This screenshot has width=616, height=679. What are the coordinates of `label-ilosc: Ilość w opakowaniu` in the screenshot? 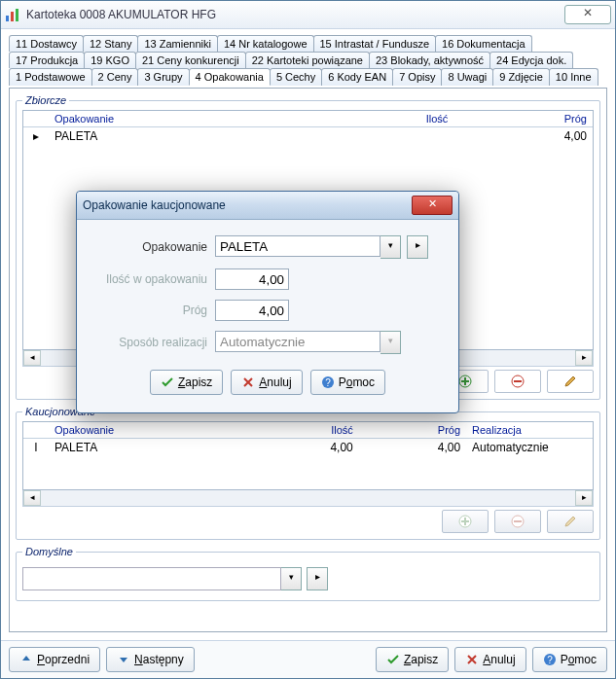 It's located at (149, 279).